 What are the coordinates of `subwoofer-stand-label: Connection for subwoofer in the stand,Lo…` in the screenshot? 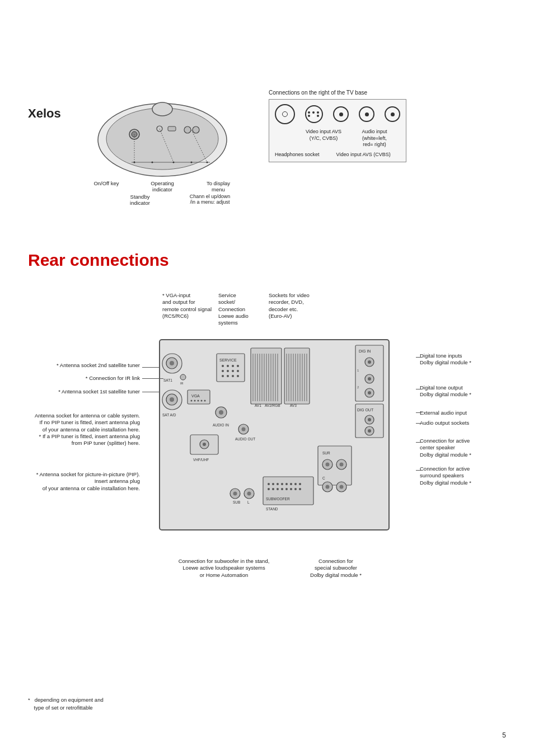 It's located at (224, 569).